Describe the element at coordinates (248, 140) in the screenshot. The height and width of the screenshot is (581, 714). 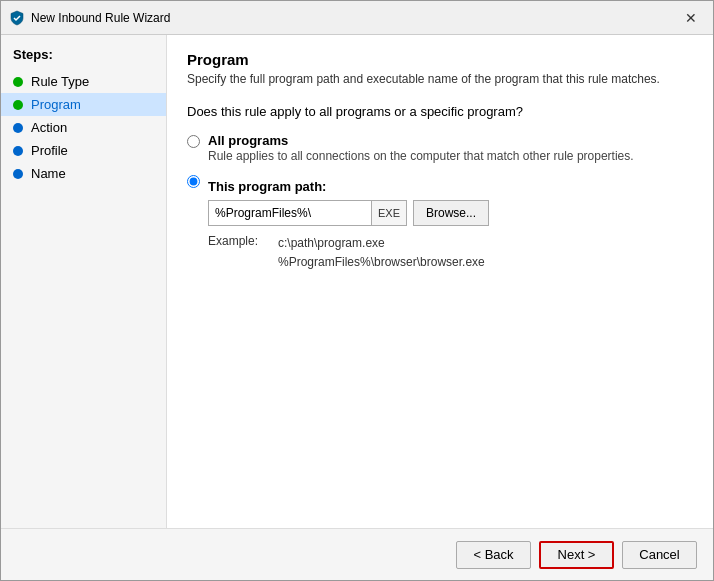
I see `all-programs-label: All programs` at that location.